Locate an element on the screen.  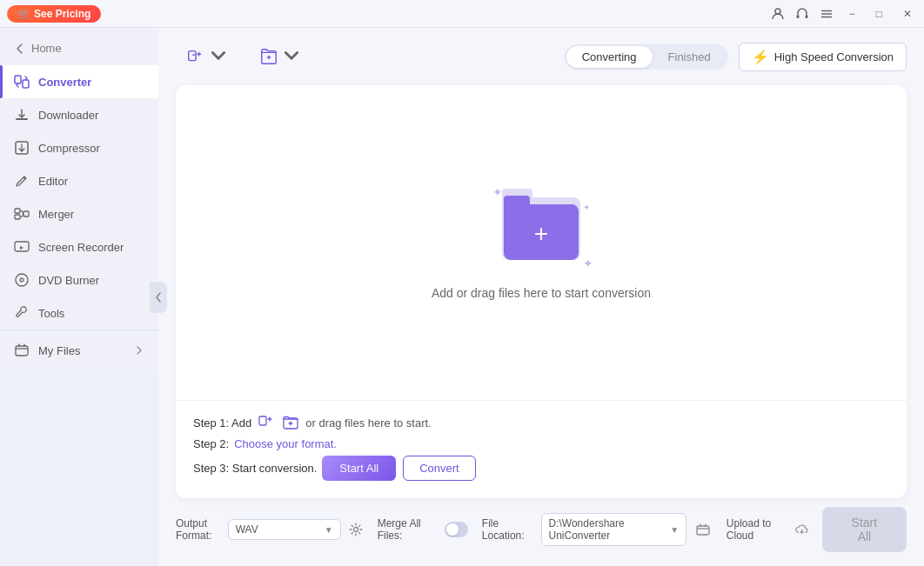
downloader-icon is located at coordinates (22, 115).